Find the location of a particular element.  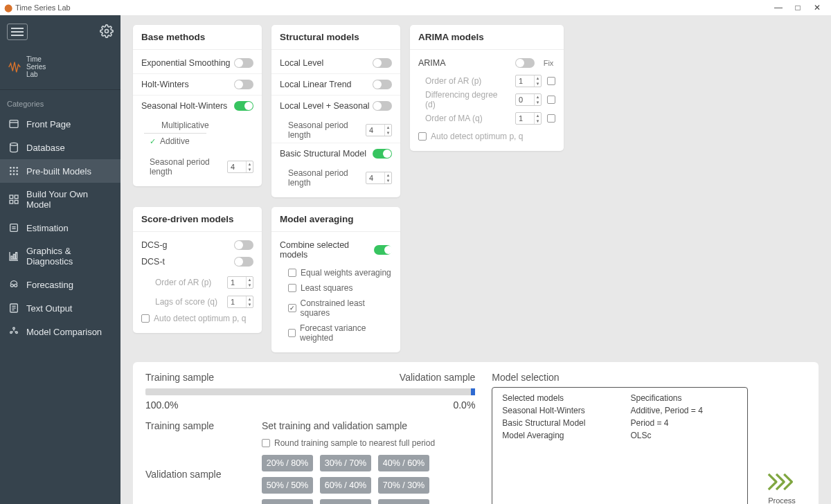

chk-round-period is located at coordinates (266, 443).